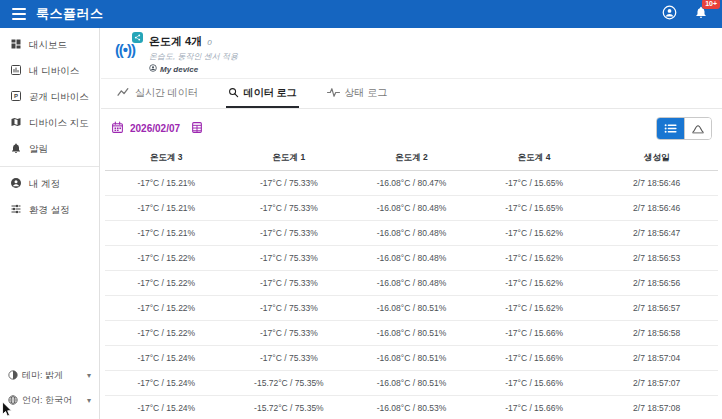 Image resolution: width=722 pixels, height=419 pixels. I want to click on language-selector: 언어: 한국어 ▾, so click(50, 400).